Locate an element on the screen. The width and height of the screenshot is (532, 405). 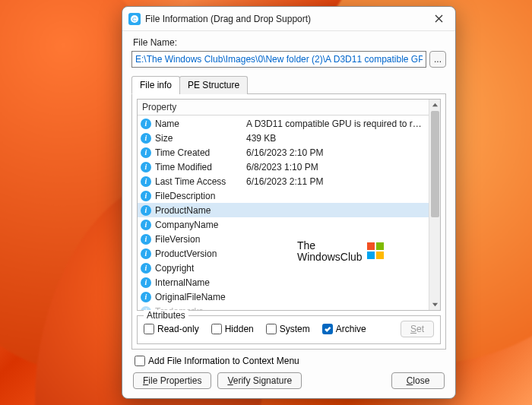
property-name: CompanyName is located at coordinates (201, 225).